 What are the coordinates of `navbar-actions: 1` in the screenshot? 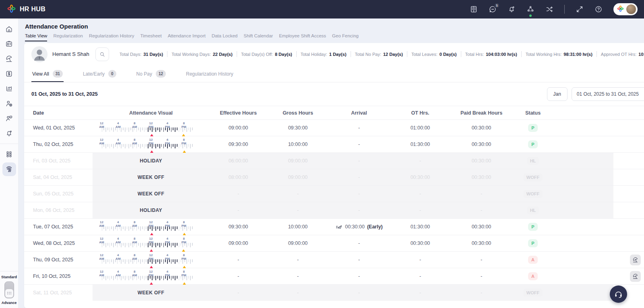 It's located at (536, 9).